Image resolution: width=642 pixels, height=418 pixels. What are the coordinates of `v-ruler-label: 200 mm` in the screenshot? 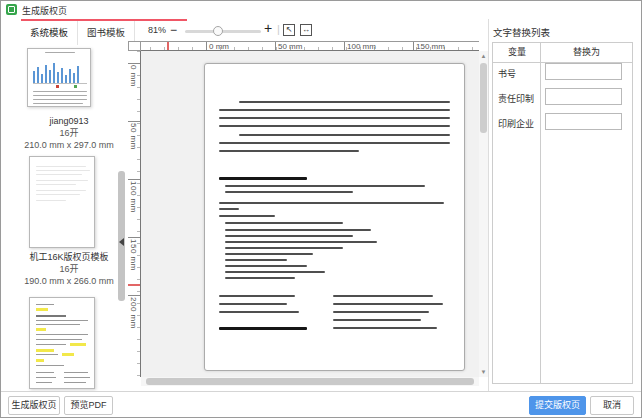 It's located at (134, 313).